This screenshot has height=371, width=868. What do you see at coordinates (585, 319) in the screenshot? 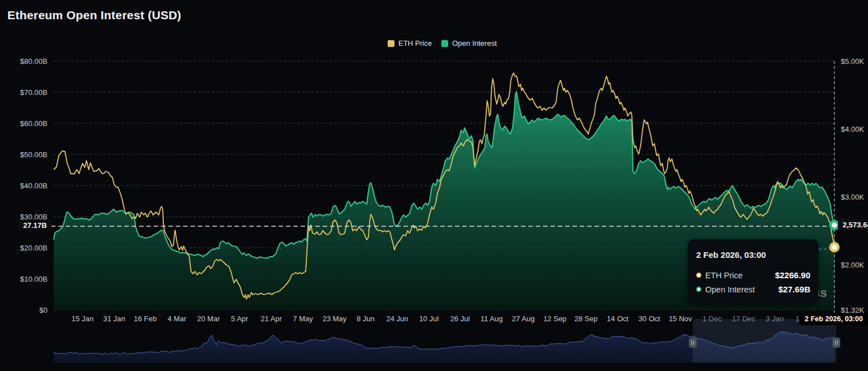
I see `svg-text: 28 Sep` at bounding box center [585, 319].